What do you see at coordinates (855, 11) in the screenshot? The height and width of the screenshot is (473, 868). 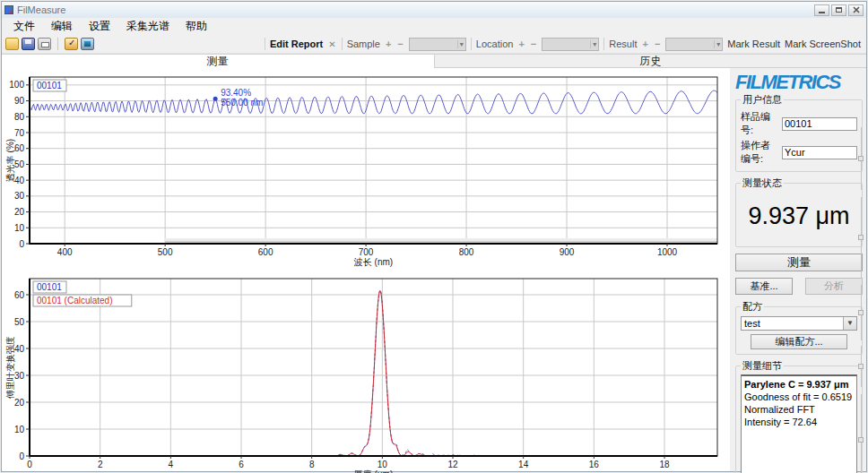 I see `close-button` at bounding box center [855, 11].